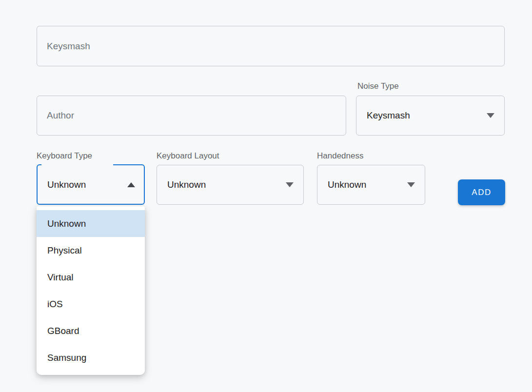 Image resolution: width=532 pixels, height=392 pixels. What do you see at coordinates (368, 185) in the screenshot?
I see `handedness-value: Unknown` at bounding box center [368, 185].